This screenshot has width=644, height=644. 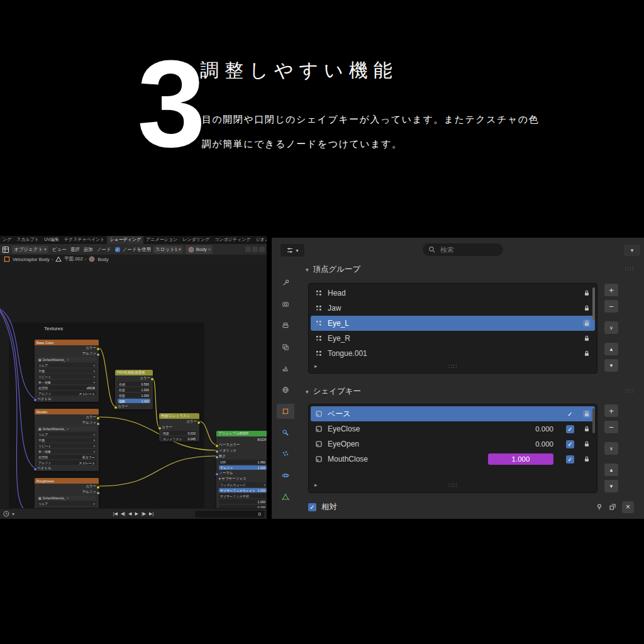 I want to click on node-header: Roughness, so click(x=67, y=480).